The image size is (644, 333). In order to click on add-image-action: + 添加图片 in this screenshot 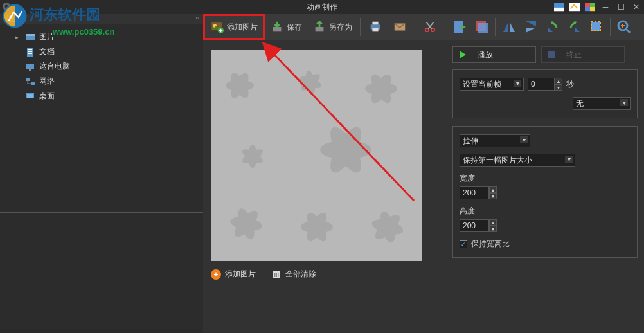, I will do `click(233, 274)`.